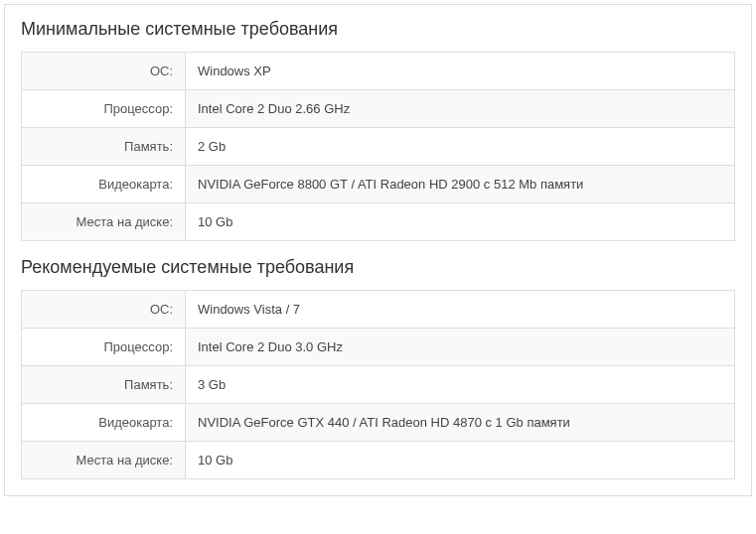  What do you see at coordinates (378, 30) in the screenshot?
I see `minimum-requirements-title: Минимальные системные требования` at bounding box center [378, 30].